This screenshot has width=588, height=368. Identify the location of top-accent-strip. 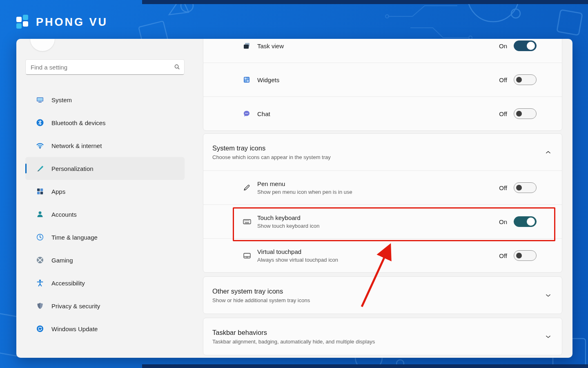
(365, 2).